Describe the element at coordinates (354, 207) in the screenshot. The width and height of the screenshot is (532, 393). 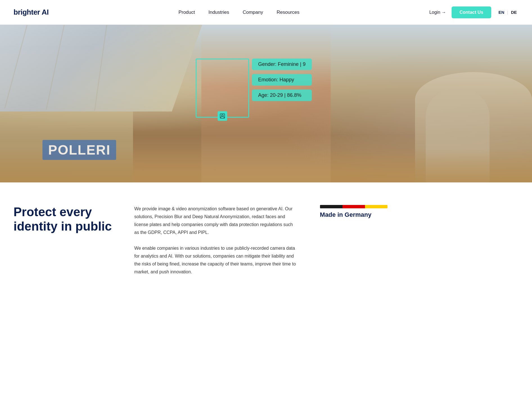
I see `german-flag` at that location.